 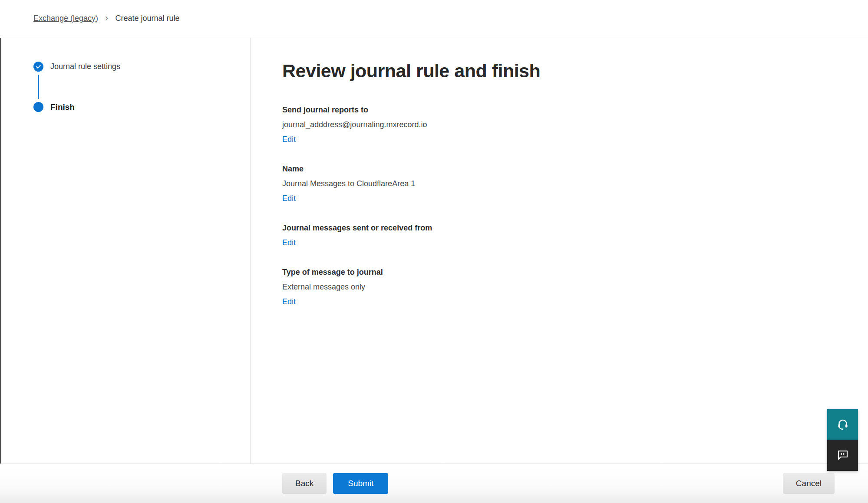 What do you see at coordinates (142, 107) in the screenshot?
I see `wizard-step-finish: Finish` at bounding box center [142, 107].